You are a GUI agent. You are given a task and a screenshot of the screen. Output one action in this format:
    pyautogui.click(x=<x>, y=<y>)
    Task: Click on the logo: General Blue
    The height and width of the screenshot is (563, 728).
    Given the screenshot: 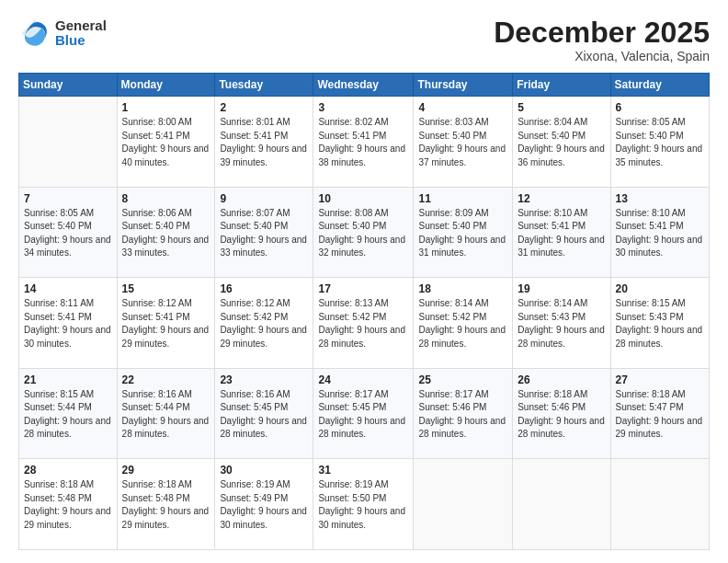 What is the action you would take?
    pyautogui.click(x=63, y=33)
    